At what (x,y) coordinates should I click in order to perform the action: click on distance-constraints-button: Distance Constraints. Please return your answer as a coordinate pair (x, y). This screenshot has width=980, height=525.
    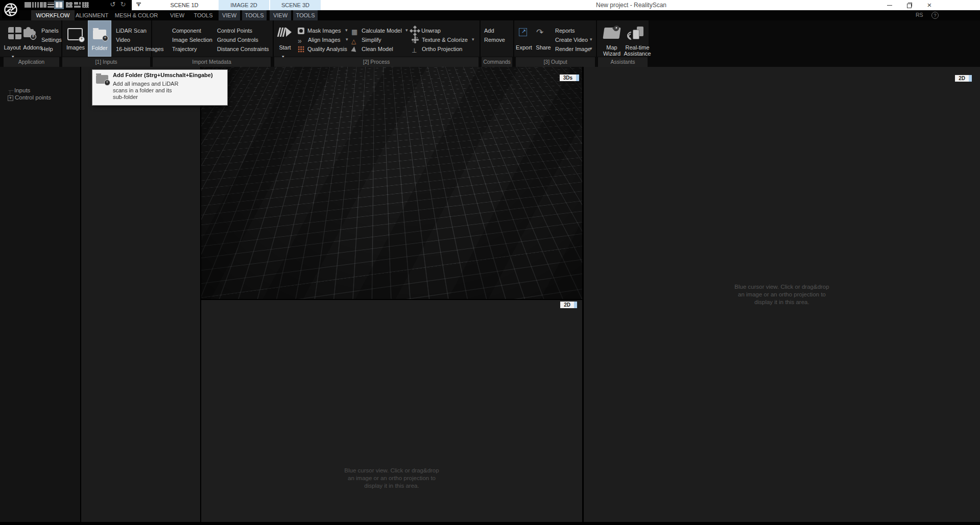
    Looking at the image, I should click on (243, 49).